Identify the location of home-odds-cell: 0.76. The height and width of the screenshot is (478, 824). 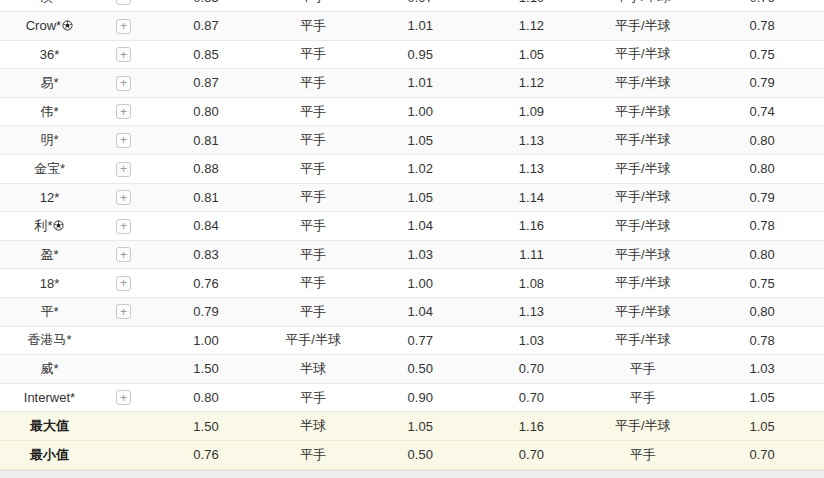
(206, 284).